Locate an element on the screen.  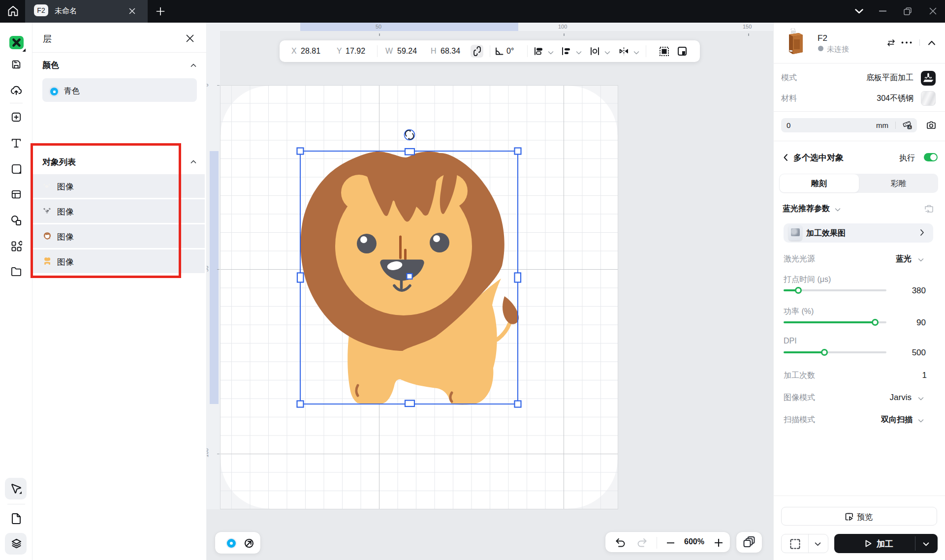
svg-text: A is located at coordinates (910, 127).